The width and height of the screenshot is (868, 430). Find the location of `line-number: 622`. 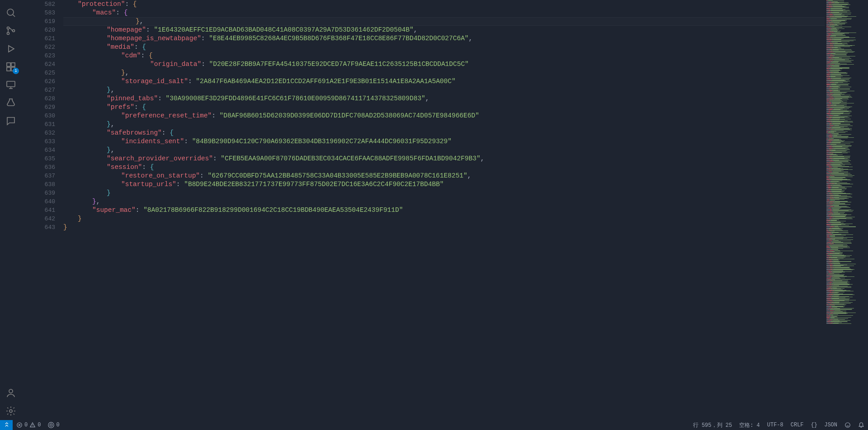

line-number: 622 is located at coordinates (38, 47).